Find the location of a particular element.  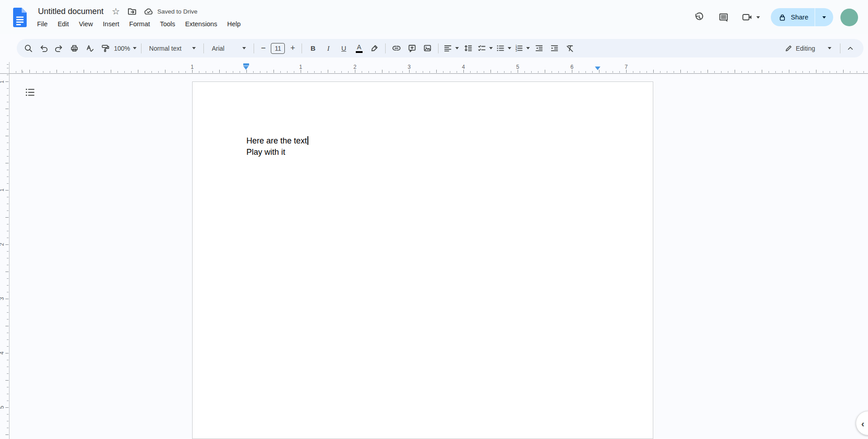

line-spacing-button is located at coordinates (468, 48).